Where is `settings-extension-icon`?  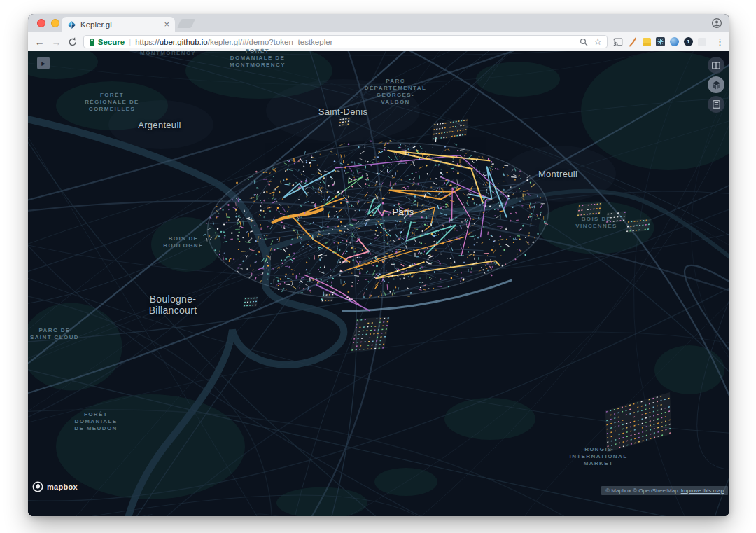 settings-extension-icon is located at coordinates (661, 42).